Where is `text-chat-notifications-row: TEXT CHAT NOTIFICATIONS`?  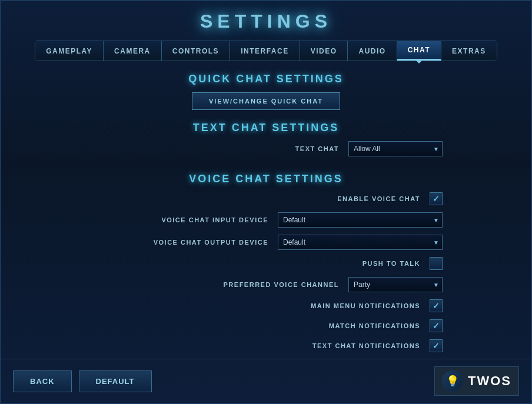 text-chat-notifications-row: TEXT CHAT NOTIFICATIONS is located at coordinates (266, 346).